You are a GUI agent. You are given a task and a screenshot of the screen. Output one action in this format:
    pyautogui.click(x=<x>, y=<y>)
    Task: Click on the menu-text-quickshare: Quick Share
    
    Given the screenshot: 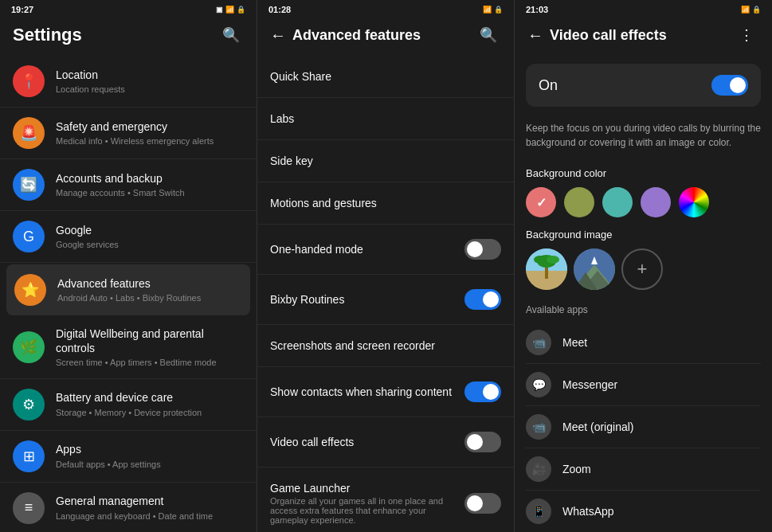 What is the action you would take?
    pyautogui.click(x=386, y=76)
    